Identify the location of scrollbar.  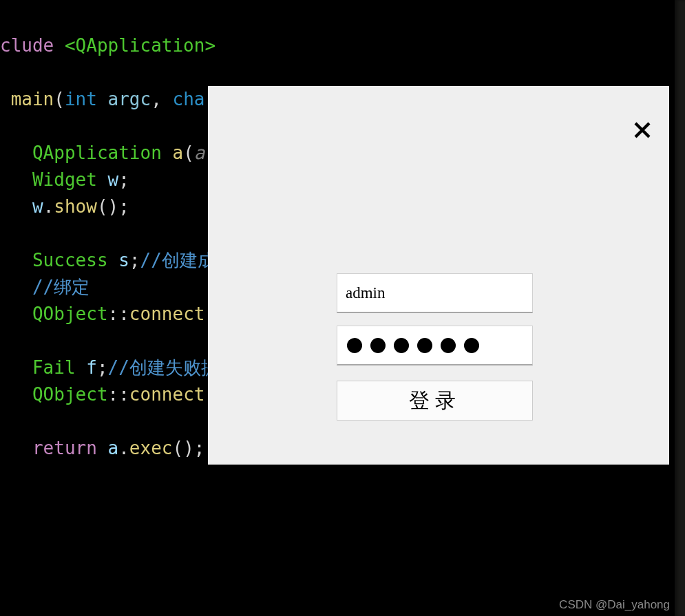
(680, 308).